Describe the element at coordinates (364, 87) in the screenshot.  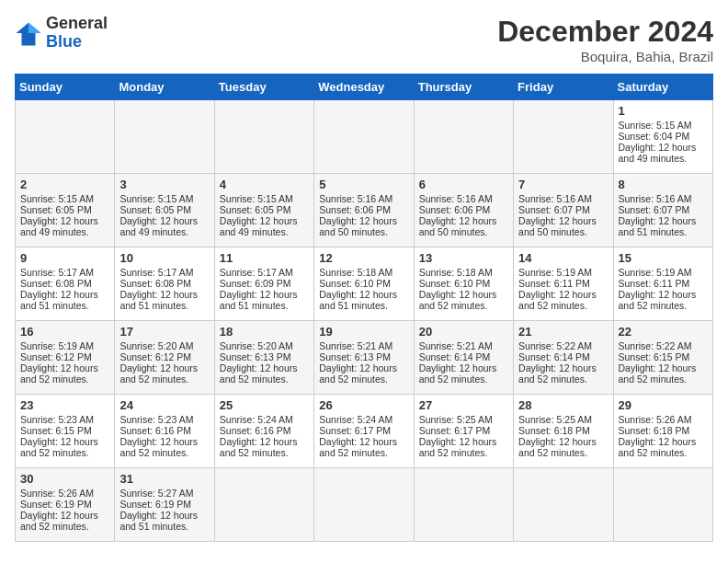
I see `calendar-header-row: SundayMondayTuesdayWednesdayThursdayFrid…` at that location.